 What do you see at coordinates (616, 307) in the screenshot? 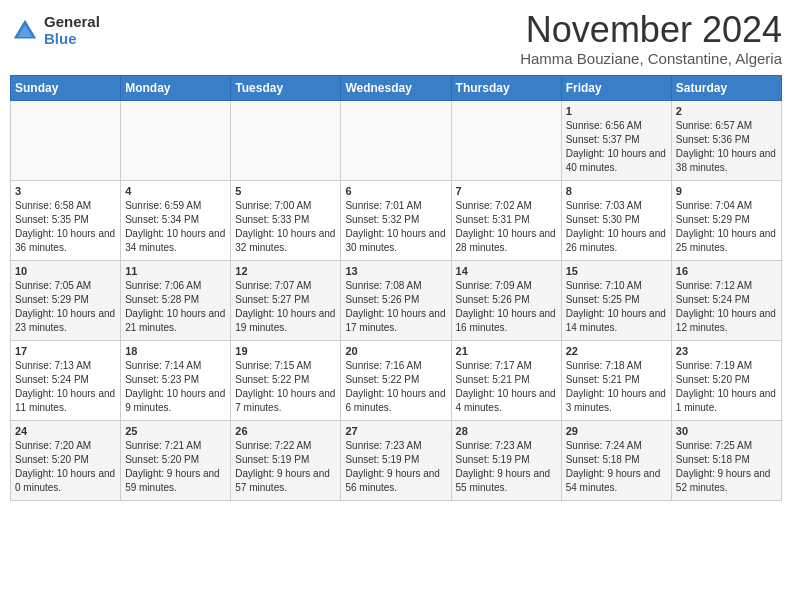
I see `day-info: Sunrise: 7:10 AMSunset: 5:25 PMDaylight:…` at bounding box center [616, 307].